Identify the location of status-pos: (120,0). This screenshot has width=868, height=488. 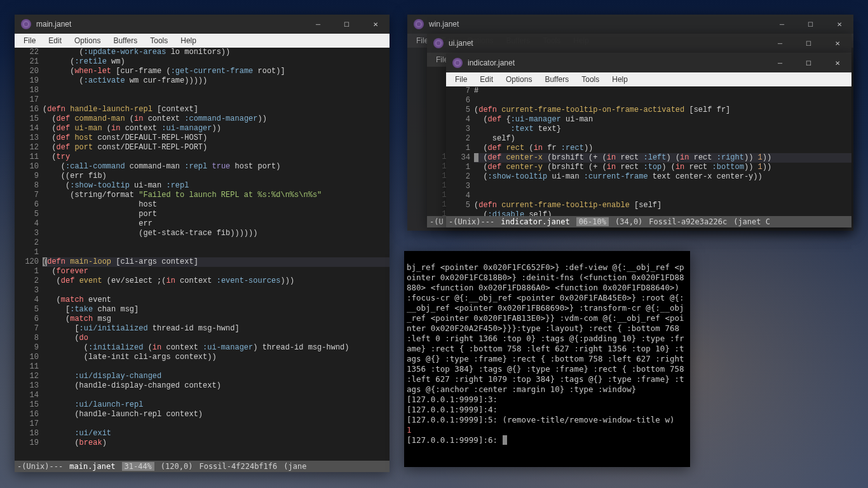
(177, 466).